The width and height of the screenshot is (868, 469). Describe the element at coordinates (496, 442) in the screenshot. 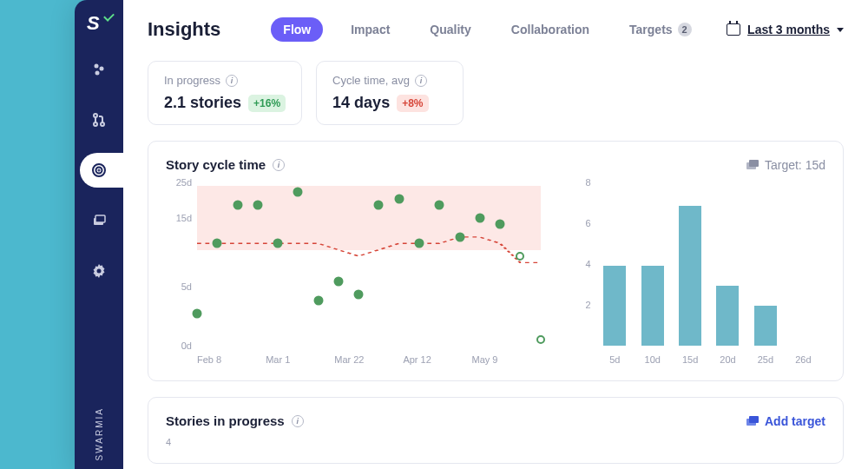

I see `y-tick-preview: 4` at that location.